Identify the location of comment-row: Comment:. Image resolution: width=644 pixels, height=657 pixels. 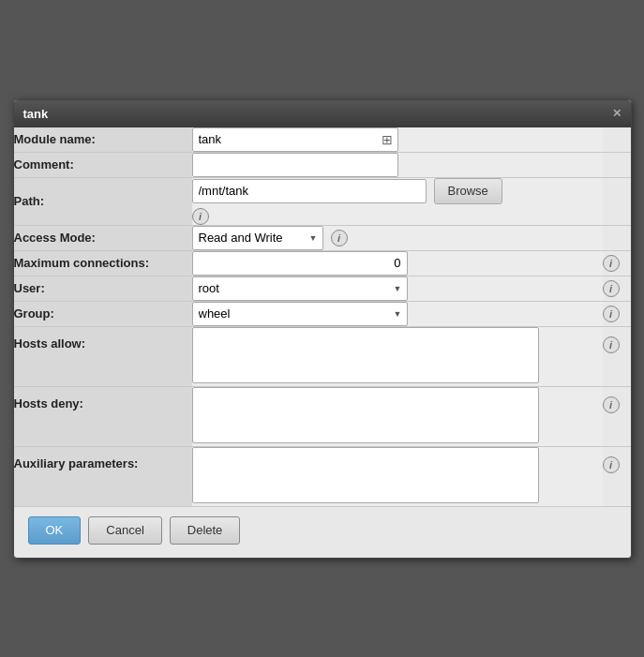
(322, 165).